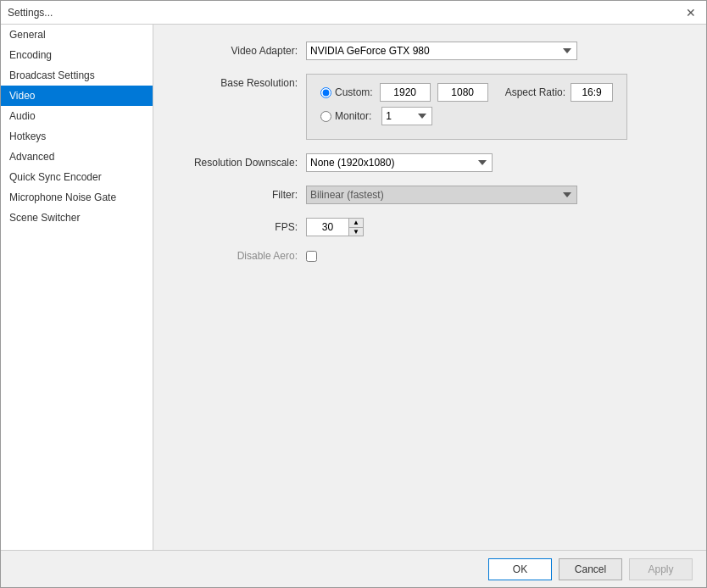 Image resolution: width=707 pixels, height=588 pixels. I want to click on disable-aero-label: Disable Aero:, so click(238, 256).